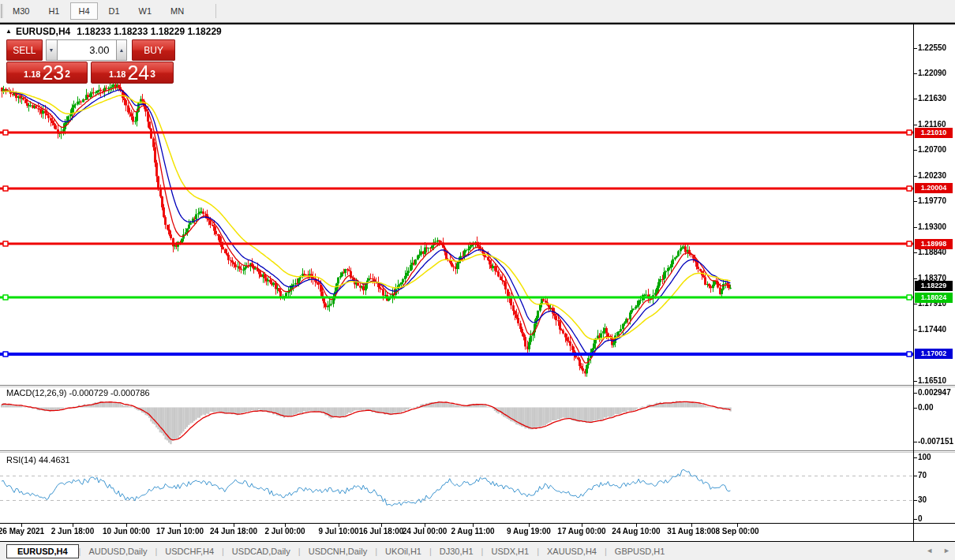  What do you see at coordinates (9, 32) in the screenshot?
I see `panel-collapse-icon: ▲` at bounding box center [9, 32].